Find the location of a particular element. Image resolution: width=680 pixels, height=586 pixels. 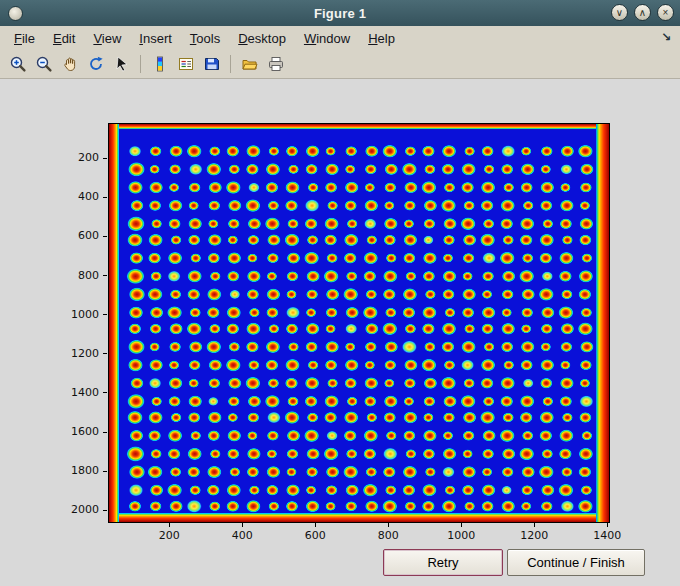

insert-legend-button is located at coordinates (186, 64).